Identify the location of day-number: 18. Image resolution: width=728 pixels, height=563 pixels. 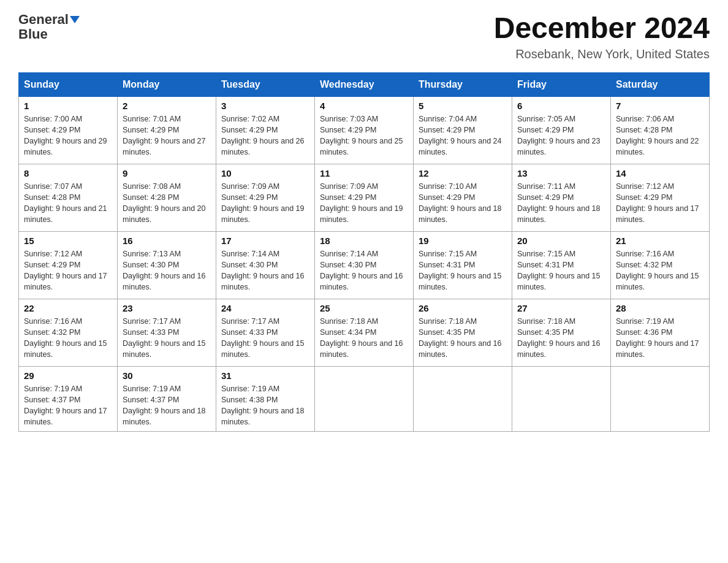
(364, 240).